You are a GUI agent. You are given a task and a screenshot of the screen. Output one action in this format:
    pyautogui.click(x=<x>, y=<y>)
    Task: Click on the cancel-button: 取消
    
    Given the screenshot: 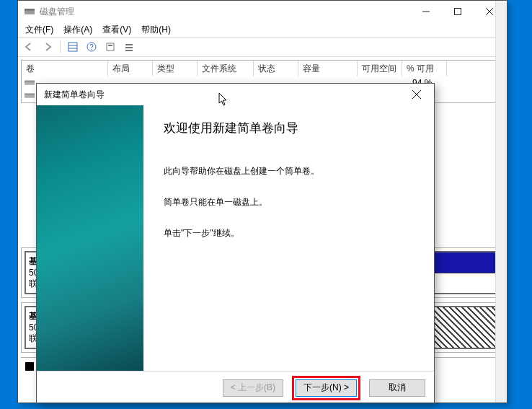 What is the action you would take?
    pyautogui.click(x=397, y=388)
    